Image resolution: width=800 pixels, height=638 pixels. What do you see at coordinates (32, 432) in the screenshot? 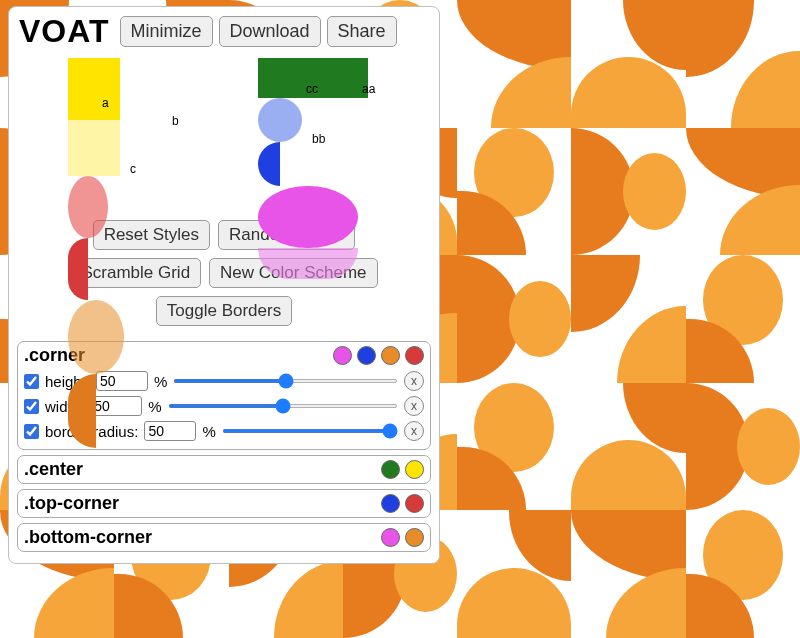
I see `prop-border-radius-checkbox` at bounding box center [32, 432].